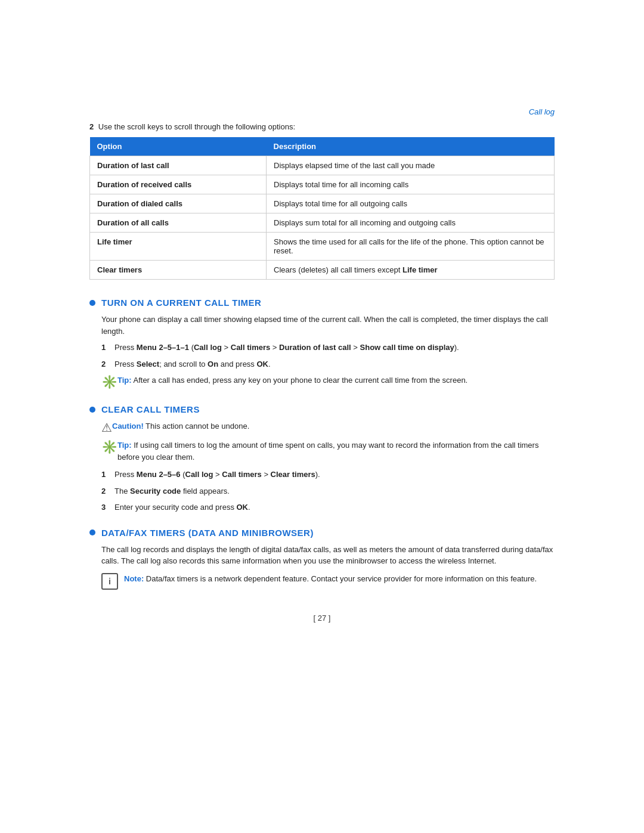 The width and height of the screenshot is (644, 833). I want to click on step-item: 1Press Menu 2–5–1–1 (Call log > Call tim…, so click(328, 348).